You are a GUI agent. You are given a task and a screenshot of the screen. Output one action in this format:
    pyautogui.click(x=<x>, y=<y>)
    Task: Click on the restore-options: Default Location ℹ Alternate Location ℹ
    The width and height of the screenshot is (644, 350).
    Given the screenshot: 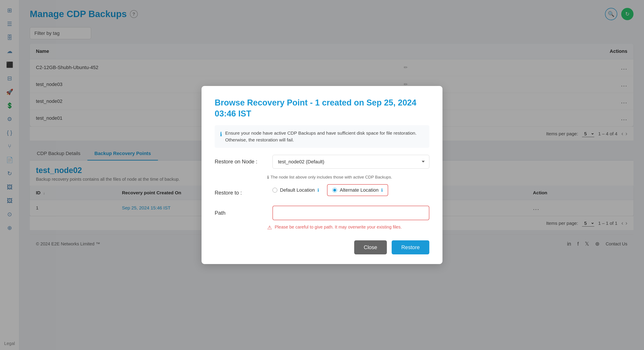 What is the action you would take?
    pyautogui.click(x=330, y=190)
    